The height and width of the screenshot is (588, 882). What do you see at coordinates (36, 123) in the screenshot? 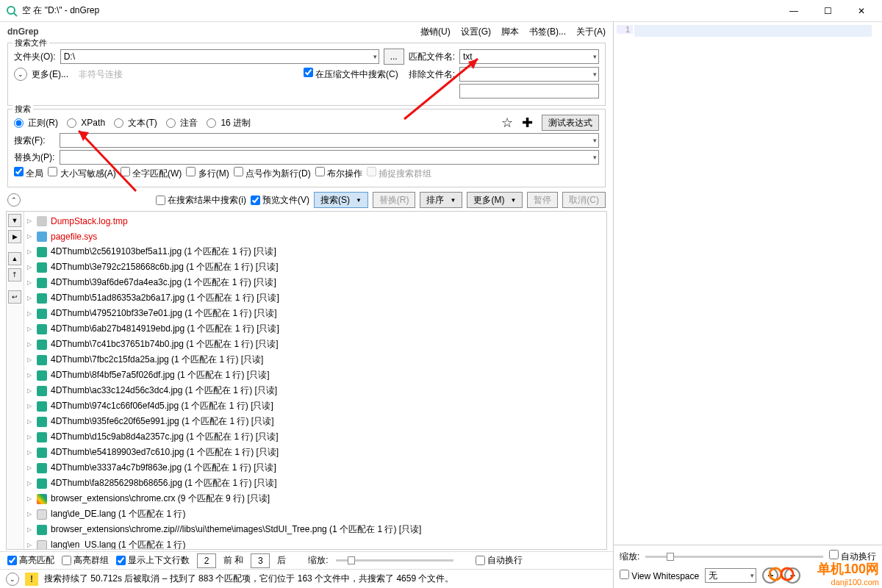
I see `radio-regex: 正则(R)` at bounding box center [36, 123].